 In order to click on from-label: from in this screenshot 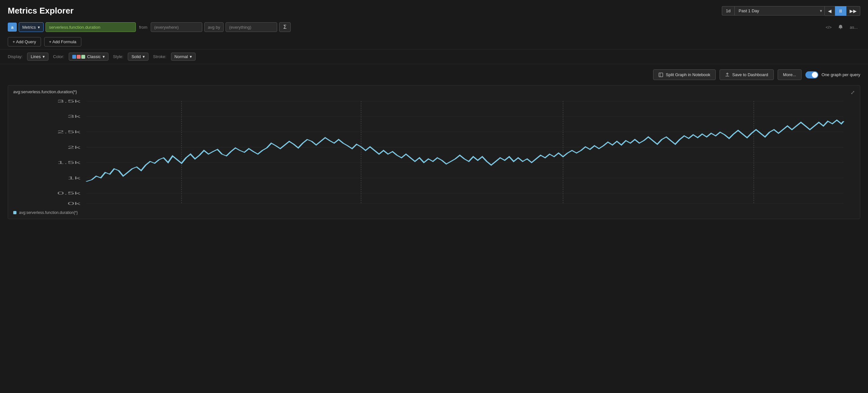, I will do `click(143, 27)`.